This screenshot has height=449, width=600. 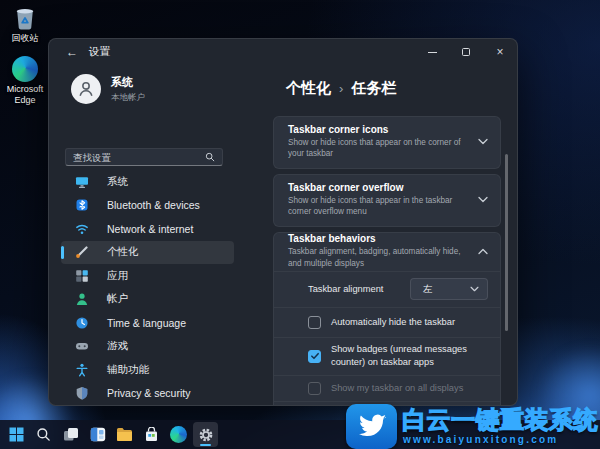 What do you see at coordinates (380, 188) in the screenshot?
I see `card-title: Taskbar corner overflow` at bounding box center [380, 188].